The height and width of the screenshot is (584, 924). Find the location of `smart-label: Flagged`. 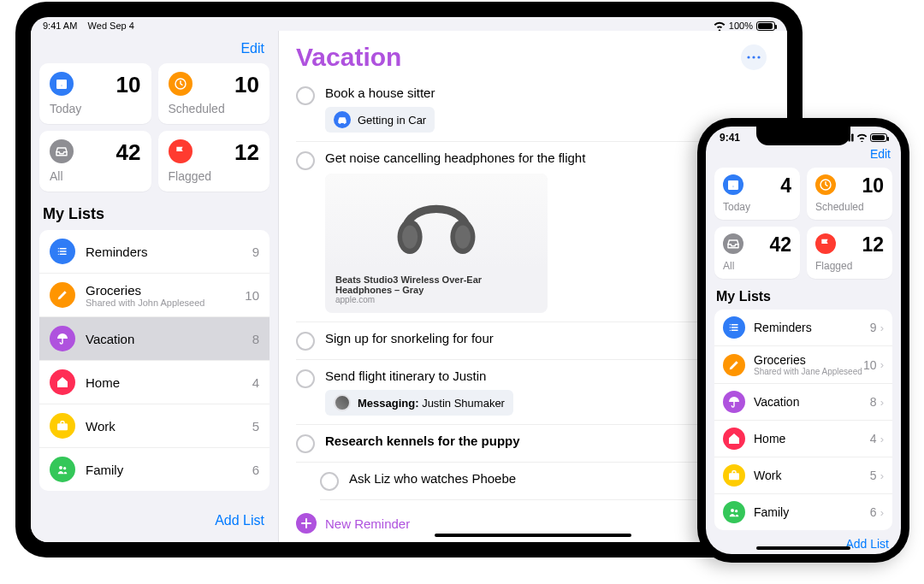

smart-label: Flagged is located at coordinates (214, 176).